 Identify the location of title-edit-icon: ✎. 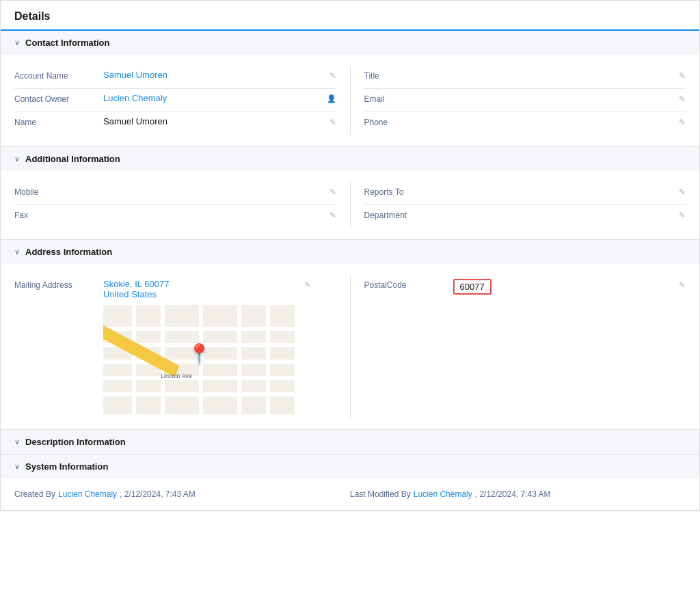
(677, 75).